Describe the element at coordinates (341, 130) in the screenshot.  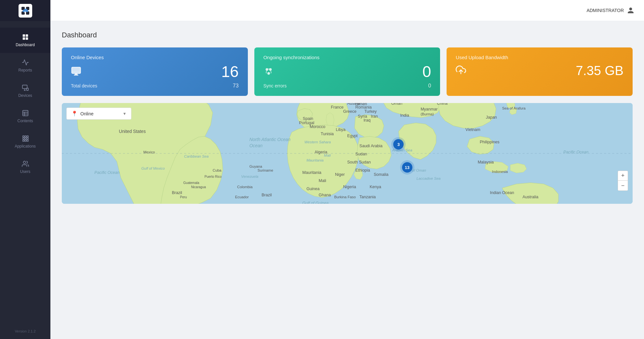
I see `svg-text: Libya` at that location.